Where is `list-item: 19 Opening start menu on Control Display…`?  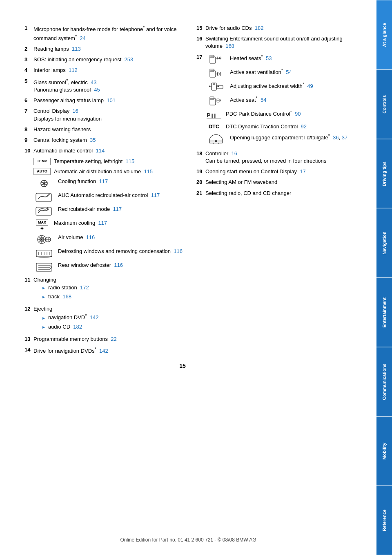
list-item: 19 Opening start menu on Control Display… is located at coordinates (276, 172).